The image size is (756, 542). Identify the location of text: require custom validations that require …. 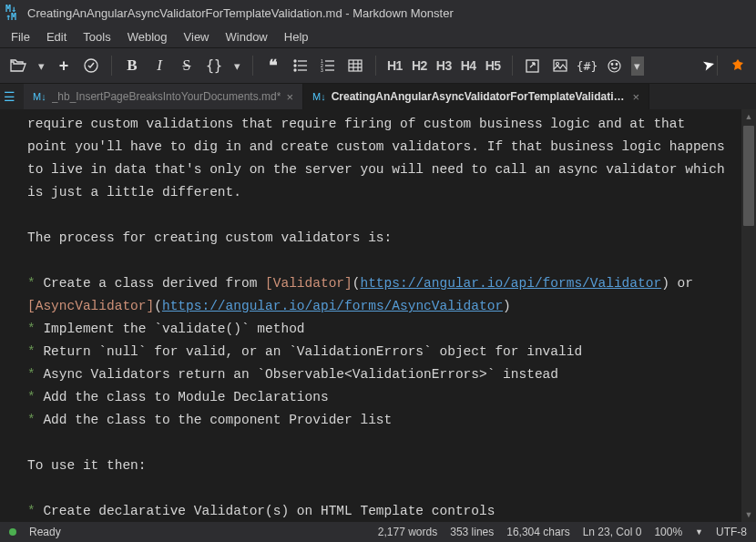
(380, 159).